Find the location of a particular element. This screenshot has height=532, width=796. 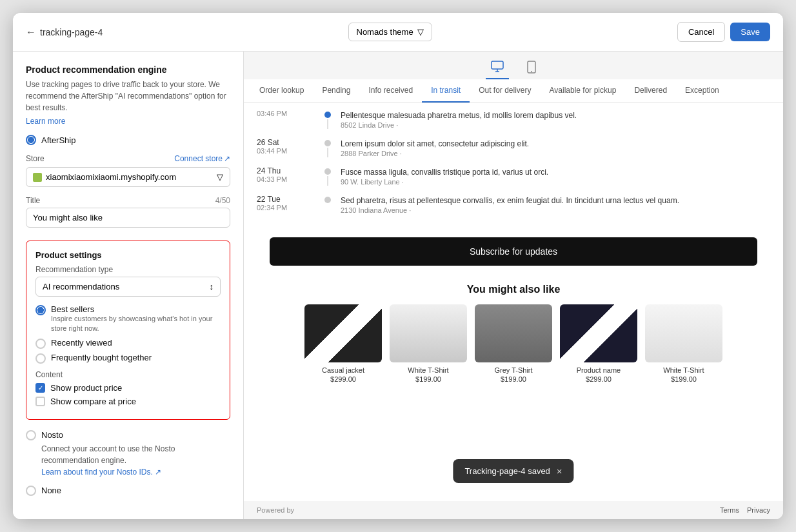

product-name-0: Casual jacket is located at coordinates (343, 370).